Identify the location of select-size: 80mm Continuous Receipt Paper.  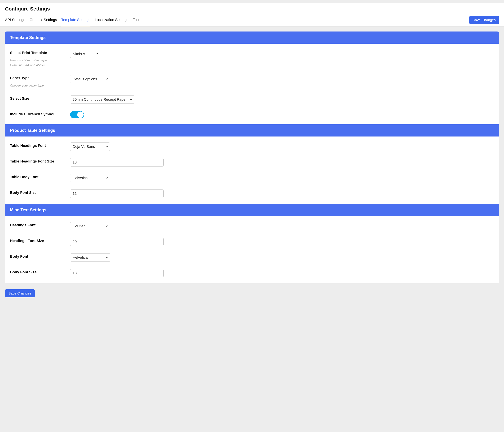
(102, 100).